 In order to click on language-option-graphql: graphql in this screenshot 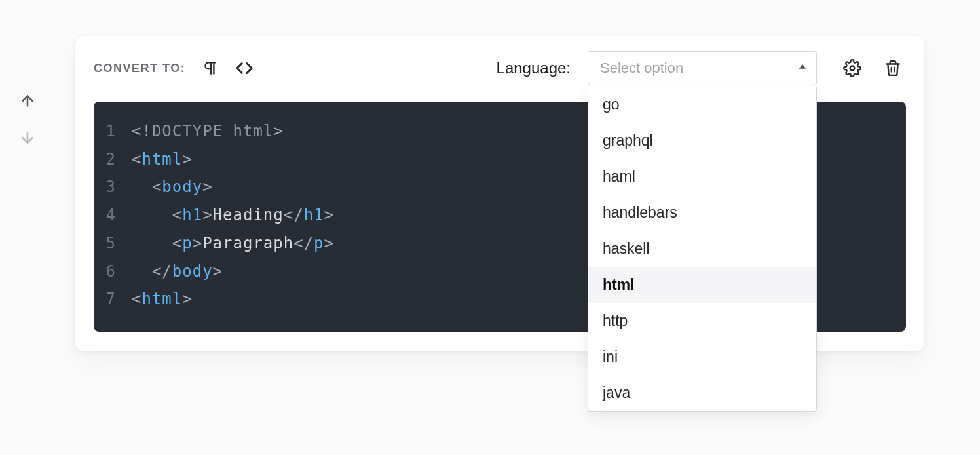, I will do `click(702, 140)`.